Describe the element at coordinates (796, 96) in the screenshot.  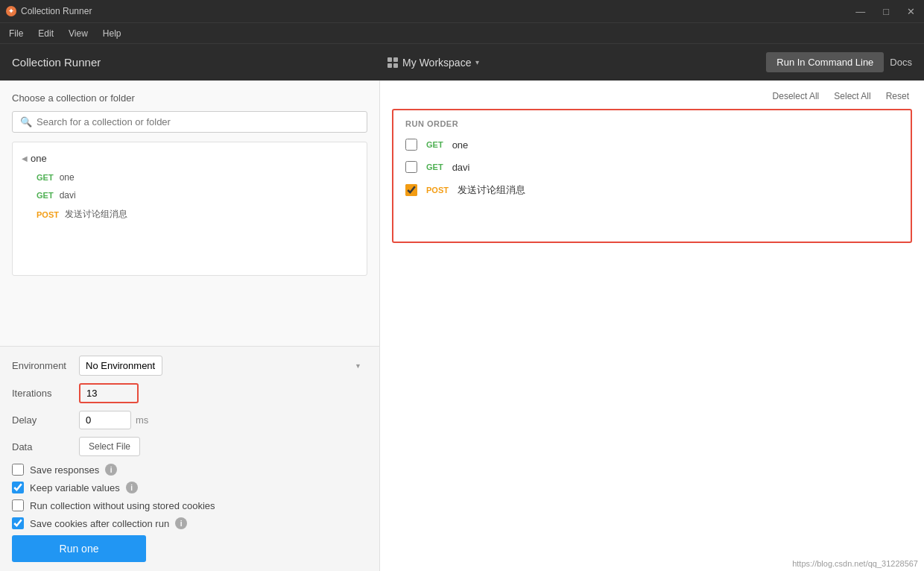
I see `deselect-all-button: Deselect All` at that location.